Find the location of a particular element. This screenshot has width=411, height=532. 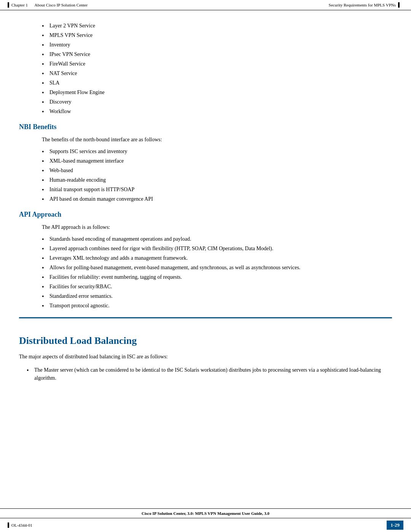

nbi-benefits-section: NBI Benefits The benefits of the north-b… is located at coordinates (206, 163).